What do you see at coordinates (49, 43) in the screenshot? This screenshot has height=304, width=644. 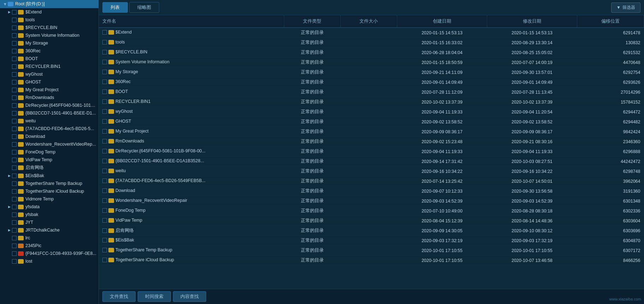 I see `sidebar-item: My Storage` at bounding box center [49, 43].